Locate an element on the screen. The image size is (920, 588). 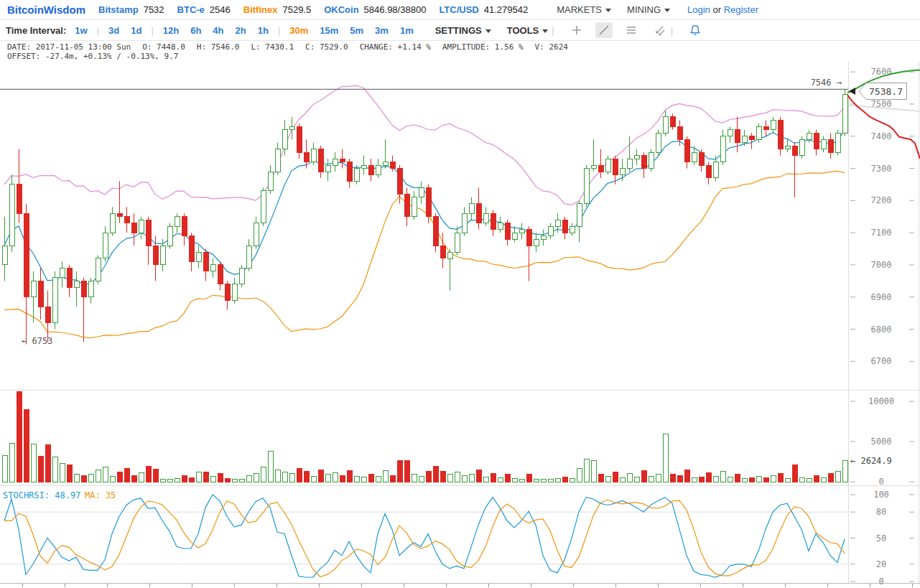
info-field-l: L: 7430.1 is located at coordinates (272, 47).